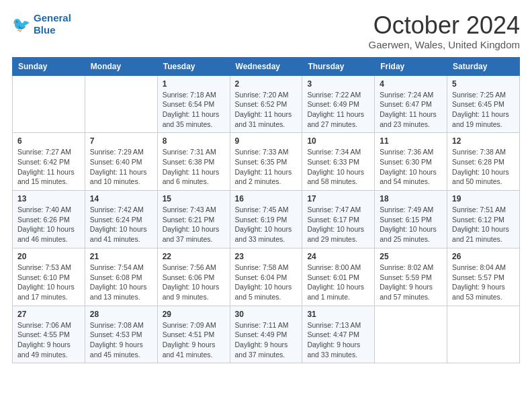 Image resolution: width=532 pixels, height=411 pixels. I want to click on day-number: 28, so click(121, 314).